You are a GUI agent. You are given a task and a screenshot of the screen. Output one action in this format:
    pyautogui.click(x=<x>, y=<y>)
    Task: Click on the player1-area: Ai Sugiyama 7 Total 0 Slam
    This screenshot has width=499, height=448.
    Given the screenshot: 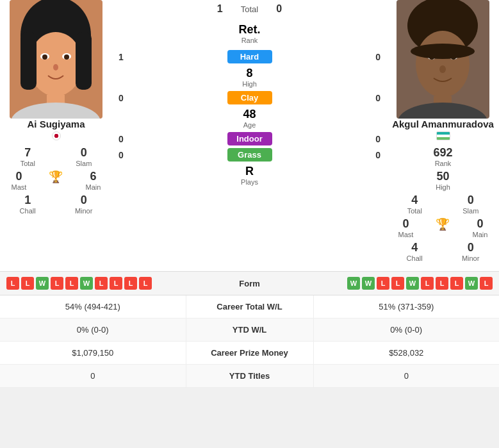 What is the action you would take?
    pyautogui.click(x=56, y=136)
    